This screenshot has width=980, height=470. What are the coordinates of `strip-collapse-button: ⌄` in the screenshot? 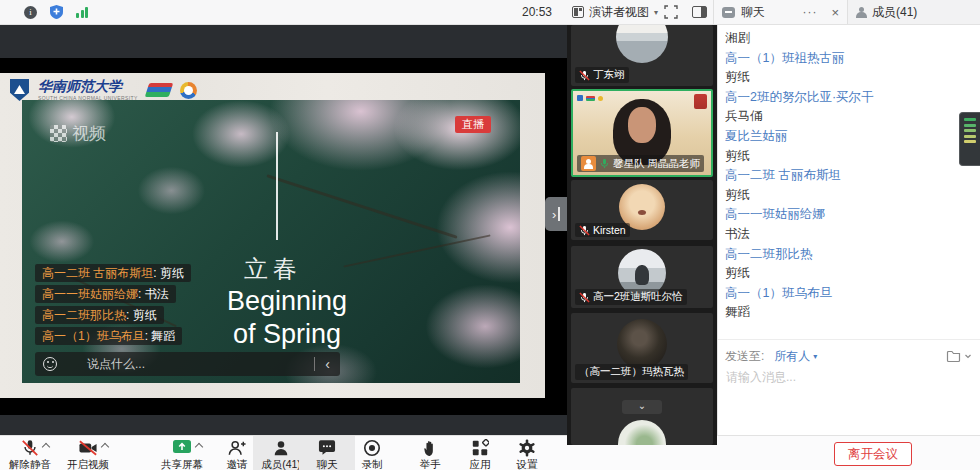 It's located at (642, 407).